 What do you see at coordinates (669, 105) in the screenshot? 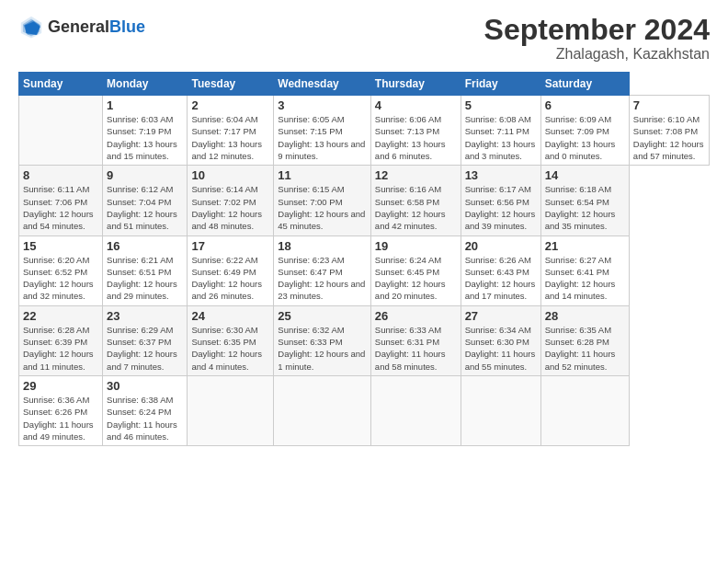
I see `day-number: 7` at bounding box center [669, 105].